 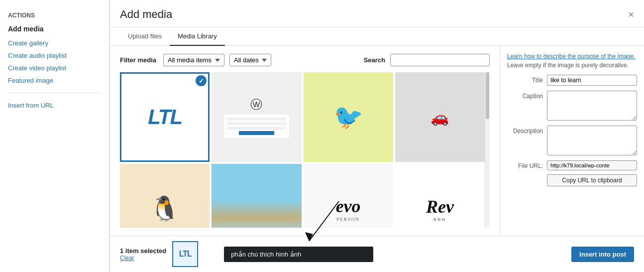 What do you see at coordinates (55, 81) in the screenshot?
I see `sidebar-item-featured-image: Featured image` at bounding box center [55, 81].